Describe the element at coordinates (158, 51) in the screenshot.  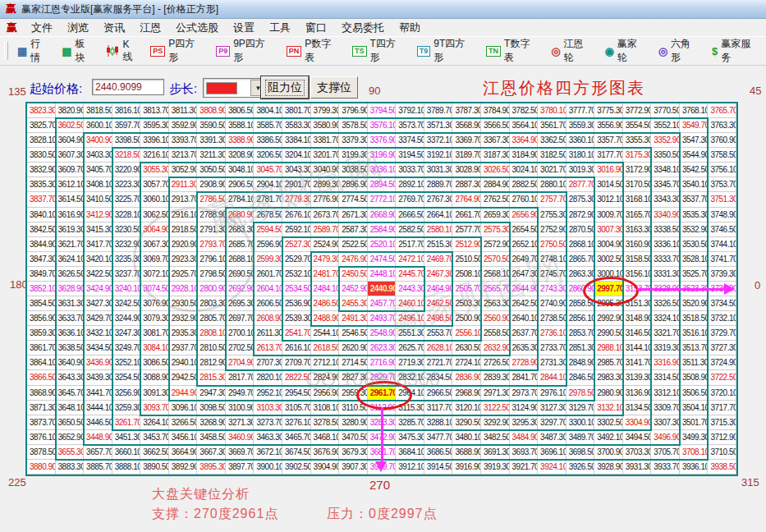
I see `ps-badge-icon: PS` at that location.